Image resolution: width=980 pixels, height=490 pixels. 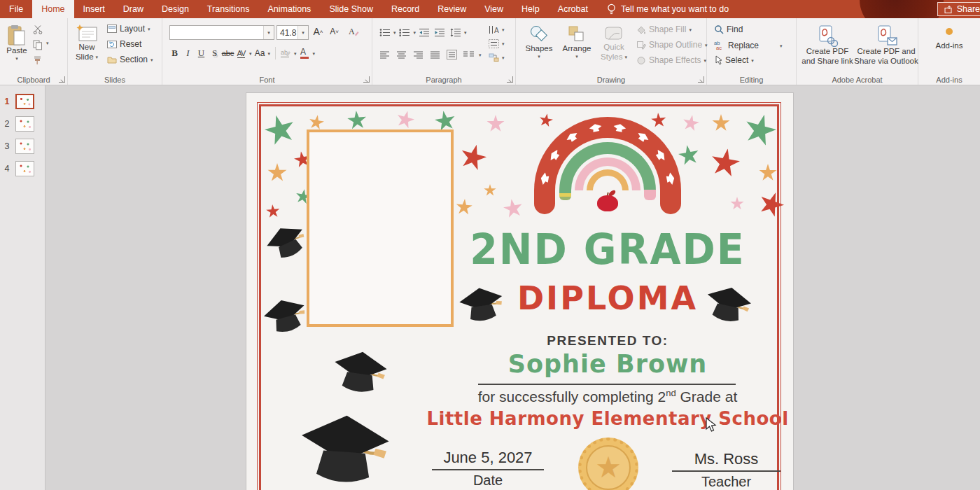 I want to click on align-center-button, so click(x=402, y=55).